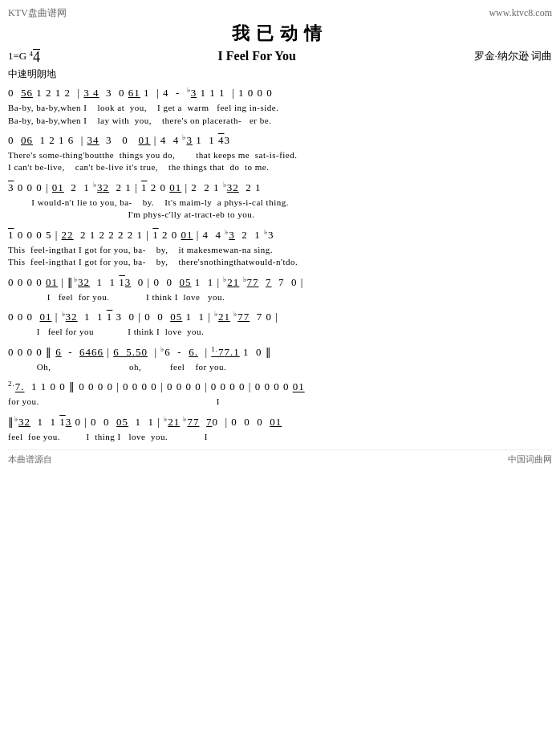 Image resolution: width=560 pixels, height=740 pixels. I want to click on author: 罗金·纳尔逊 词曲, so click(513, 56).